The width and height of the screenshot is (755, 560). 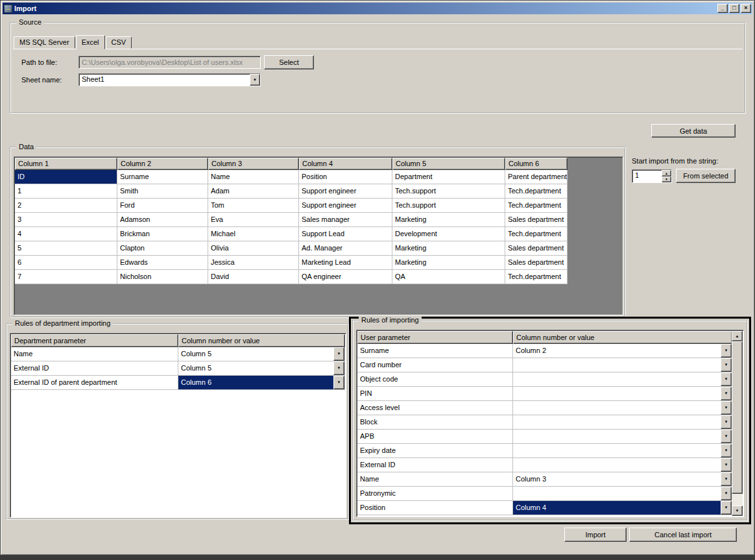 What do you see at coordinates (595, 535) in the screenshot?
I see `import-button: Import` at bounding box center [595, 535].